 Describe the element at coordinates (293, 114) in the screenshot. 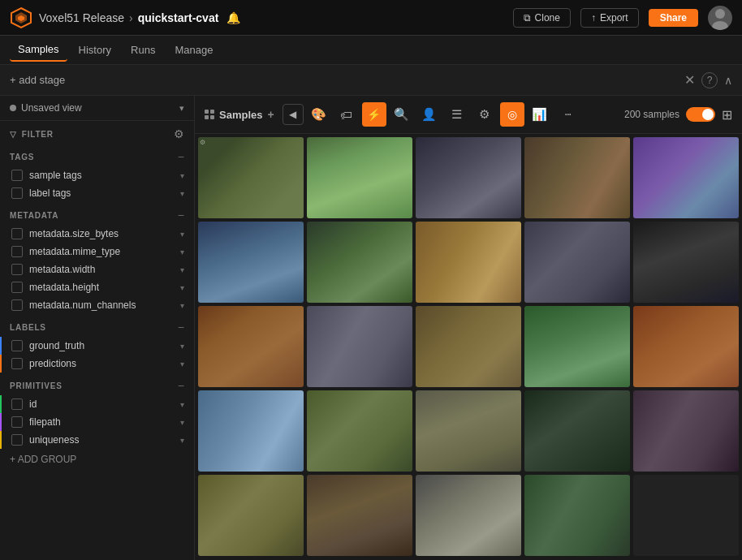

I see `prev-button: ◀` at that location.